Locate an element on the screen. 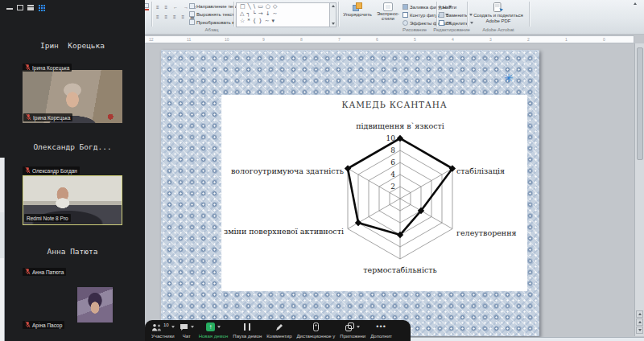 Image resolution: width=644 pixels, height=341 pixels. text-direction-icon is located at coordinates (192, 6).